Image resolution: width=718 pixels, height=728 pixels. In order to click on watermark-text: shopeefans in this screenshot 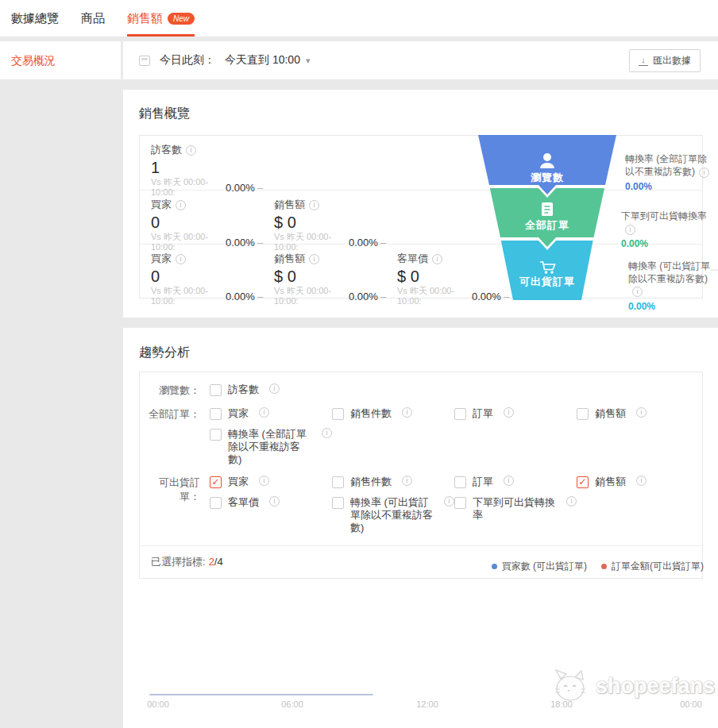, I will do `click(655, 686)`.